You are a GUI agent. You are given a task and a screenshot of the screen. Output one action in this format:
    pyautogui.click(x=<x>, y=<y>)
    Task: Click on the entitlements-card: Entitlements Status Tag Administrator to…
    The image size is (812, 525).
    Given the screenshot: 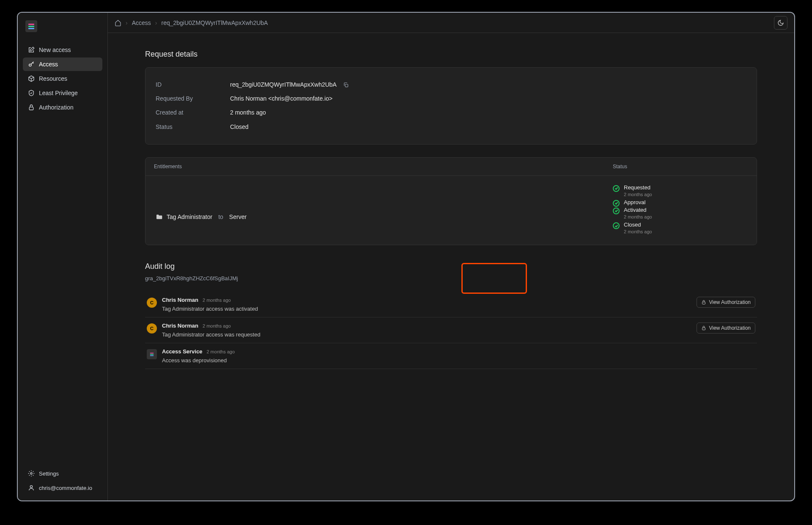 What is the action you would take?
    pyautogui.click(x=451, y=201)
    